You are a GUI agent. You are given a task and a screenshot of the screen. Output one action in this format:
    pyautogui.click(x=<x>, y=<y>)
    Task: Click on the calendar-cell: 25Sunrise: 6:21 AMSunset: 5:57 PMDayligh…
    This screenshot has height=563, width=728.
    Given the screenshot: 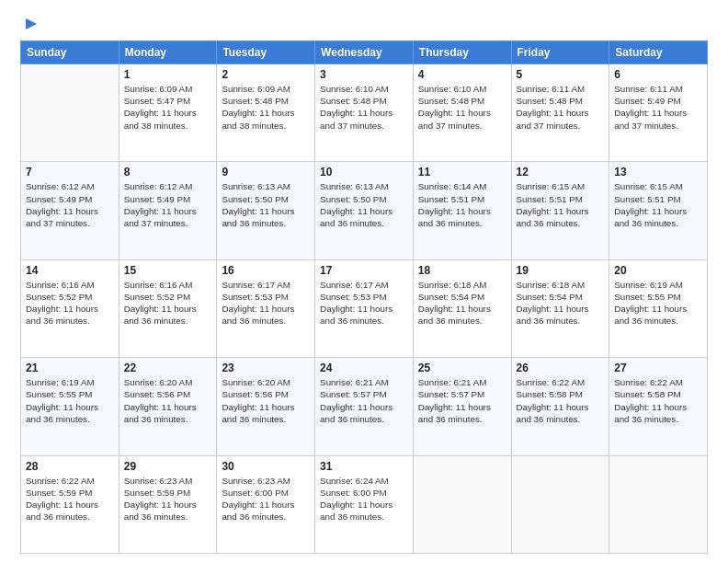 What is the action you would take?
    pyautogui.click(x=461, y=407)
    